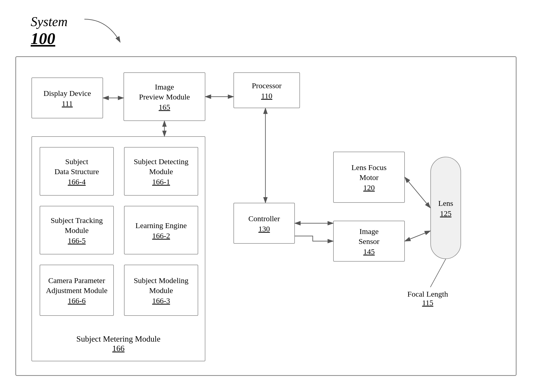  Describe the element at coordinates (428, 298) in the screenshot. I see `focal-length-label: Focal Length 115` at that location.